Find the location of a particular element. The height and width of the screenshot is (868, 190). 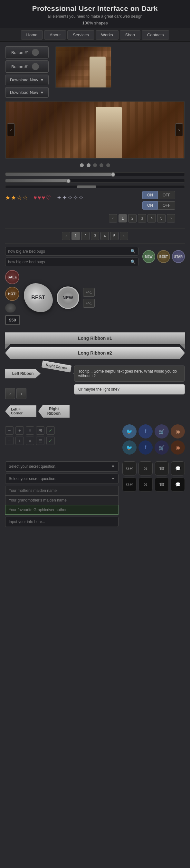

social-twitter-2: 🐦 is located at coordinates (130, 447).